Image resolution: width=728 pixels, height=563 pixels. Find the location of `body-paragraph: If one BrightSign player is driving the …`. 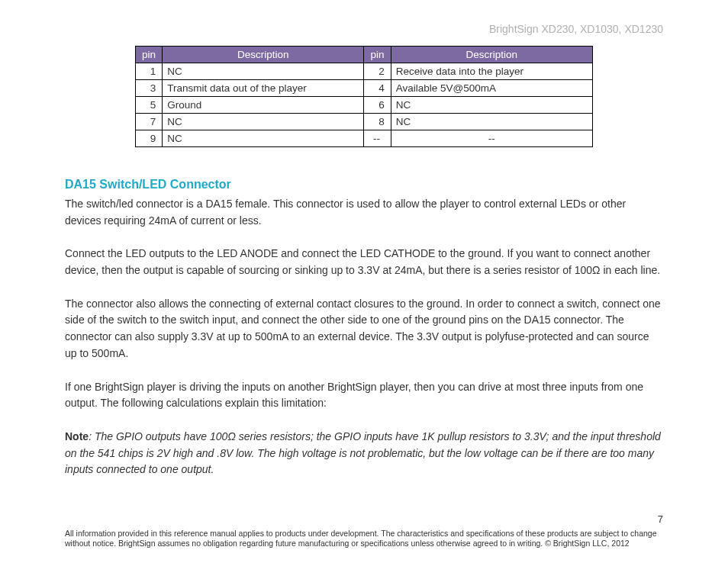

body-paragraph: If one BrightSign player is driving the … is located at coordinates (364, 395).